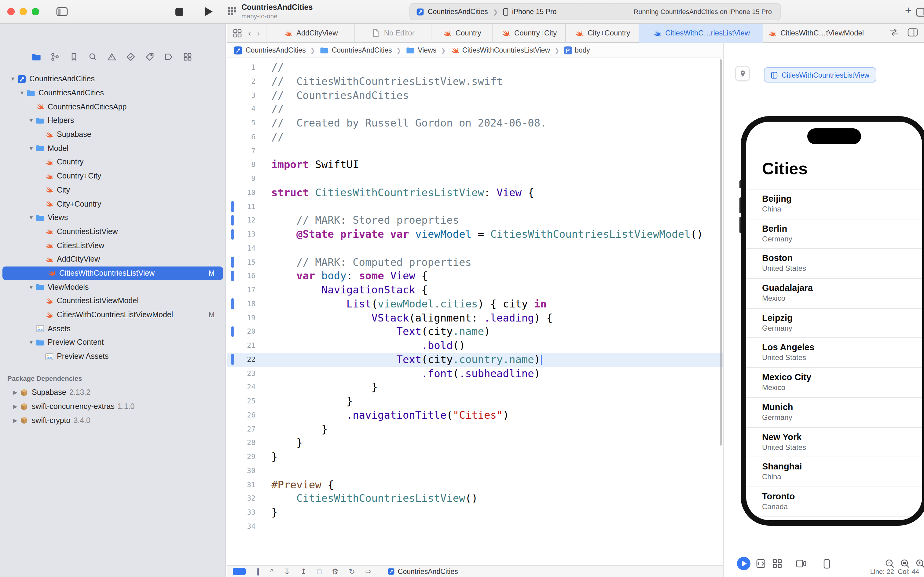 This screenshot has width=924, height=577. I want to click on code-line-6: 6//, so click(475, 137).